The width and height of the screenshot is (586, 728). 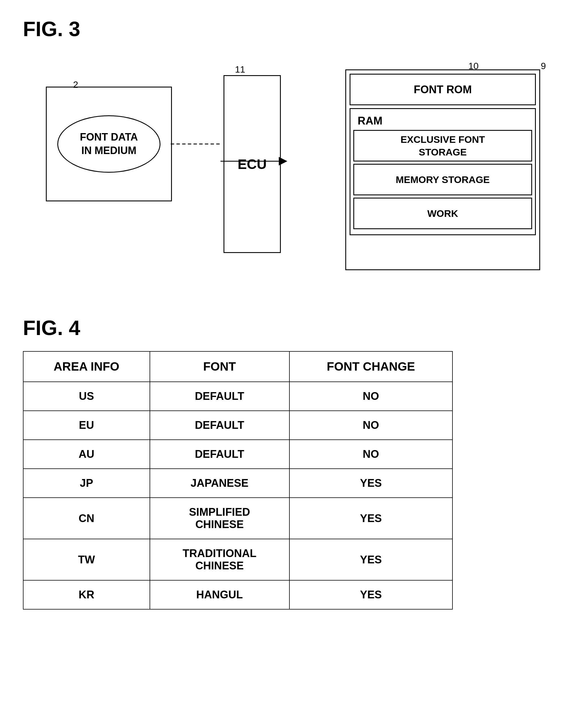 What do you see at coordinates (293, 328) in the screenshot?
I see `fig4-label: FIG. 4` at bounding box center [293, 328].